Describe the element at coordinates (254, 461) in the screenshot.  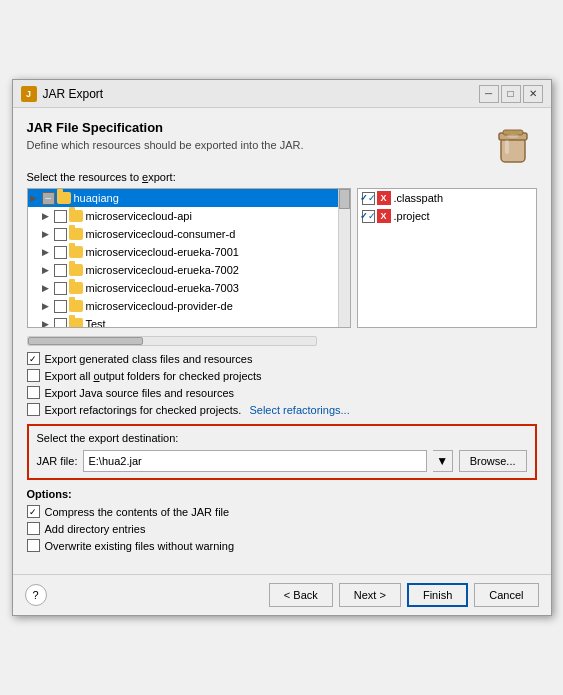
I see `jar-file-input` at that location.